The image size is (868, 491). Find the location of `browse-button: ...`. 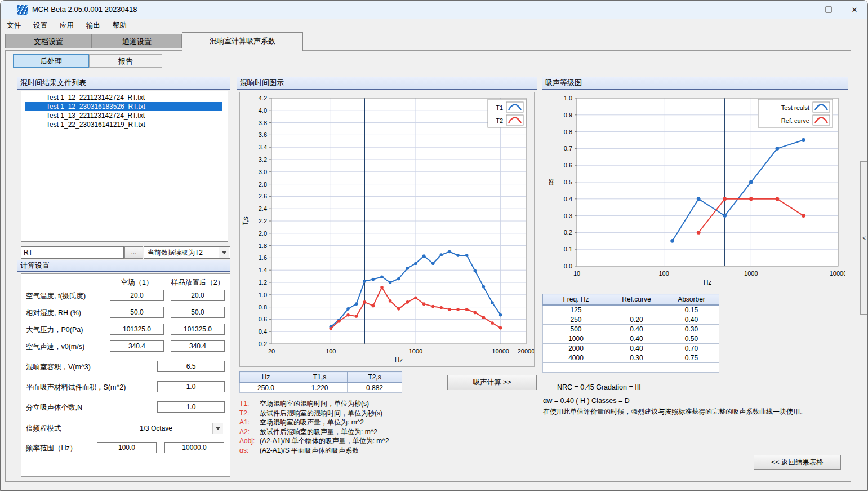

browse-button: ... is located at coordinates (134, 253).